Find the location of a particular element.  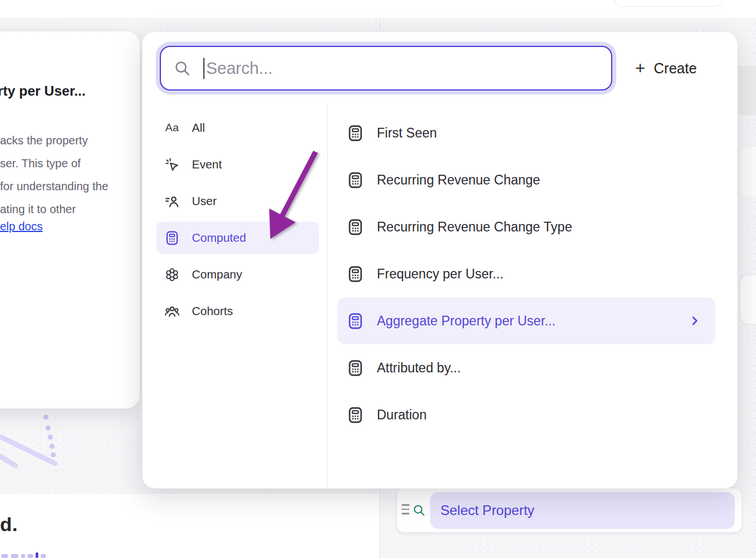

list-item-aggregate-property-per-user: Aggregate Property per User... is located at coordinates (526, 321).